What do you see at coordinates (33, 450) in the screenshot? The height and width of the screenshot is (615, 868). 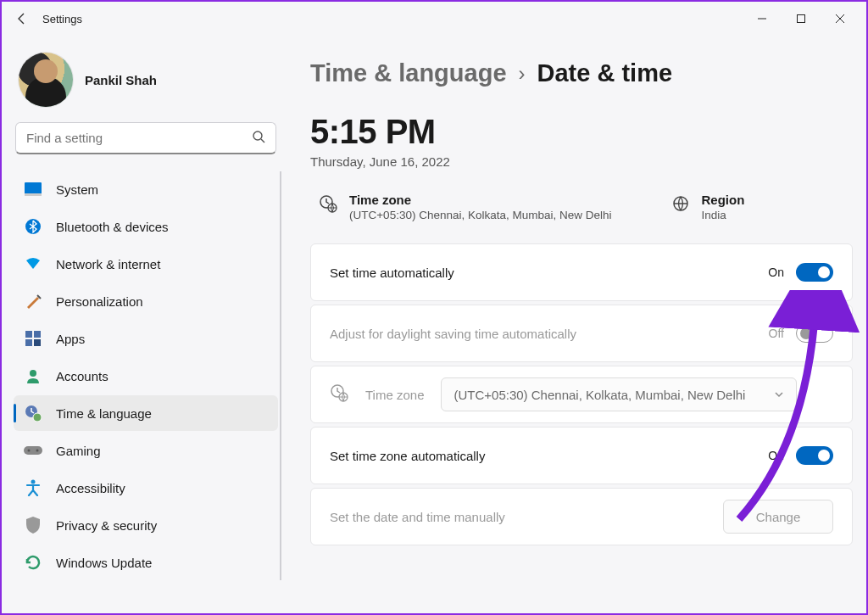 I see `gamepad-icon` at bounding box center [33, 450].